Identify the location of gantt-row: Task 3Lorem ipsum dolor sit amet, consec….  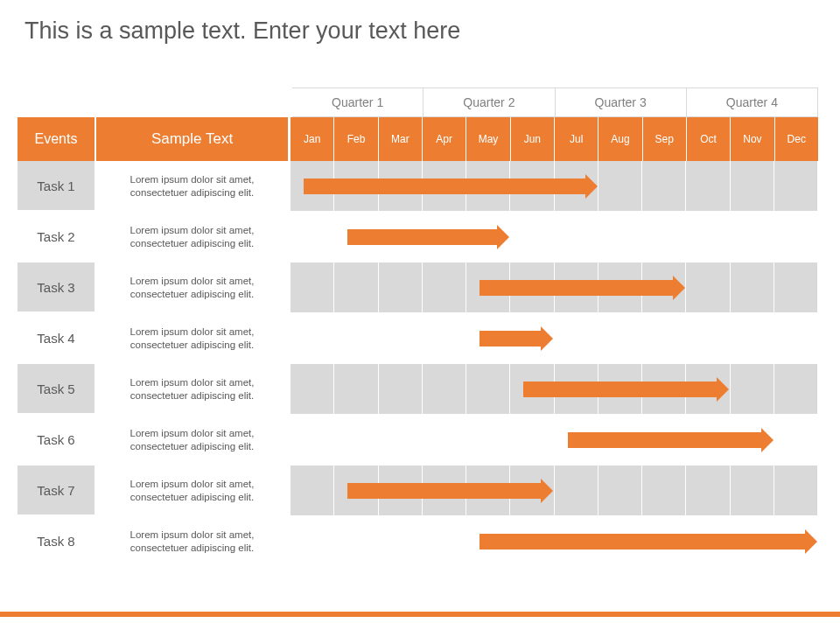
(418, 288).